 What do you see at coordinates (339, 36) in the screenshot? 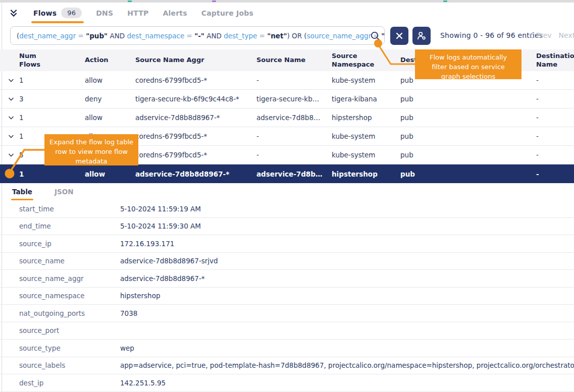
I see `query-token: source_name_aggr` at bounding box center [339, 36].